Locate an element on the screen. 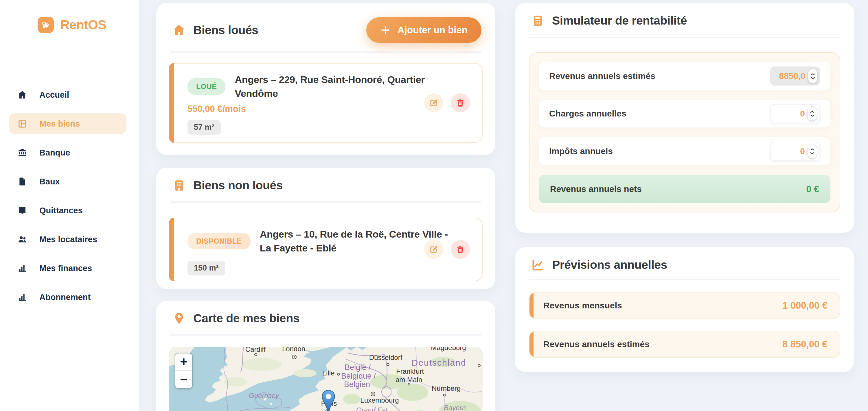 This screenshot has height=411, width=868. bank-icon is located at coordinates (22, 153).